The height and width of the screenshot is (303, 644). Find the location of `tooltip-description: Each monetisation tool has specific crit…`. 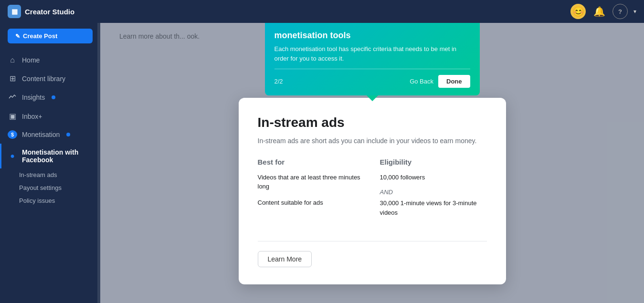

tooltip-description: Each monetisation tool has specific crit… is located at coordinates (372, 53).